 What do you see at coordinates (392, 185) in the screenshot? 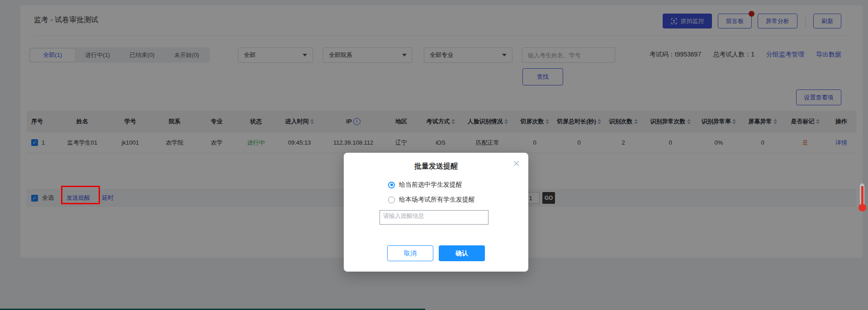
I see `radio-selected-icon` at bounding box center [392, 185].